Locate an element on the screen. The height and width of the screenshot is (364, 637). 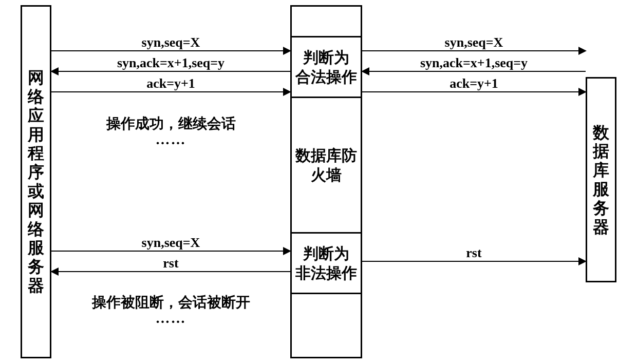
left-actor-char: 应 is located at coordinates (36, 116).